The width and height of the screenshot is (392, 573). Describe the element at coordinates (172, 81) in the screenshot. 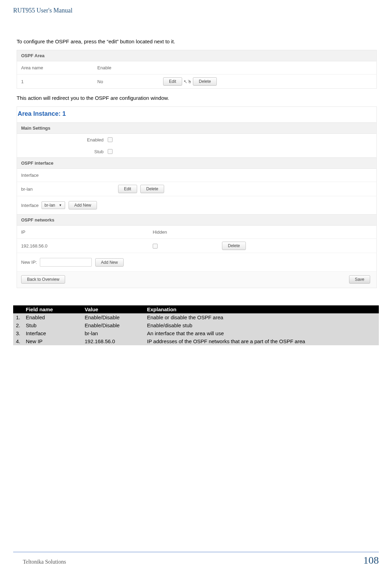

I see `edit-button: Edit` at that location.